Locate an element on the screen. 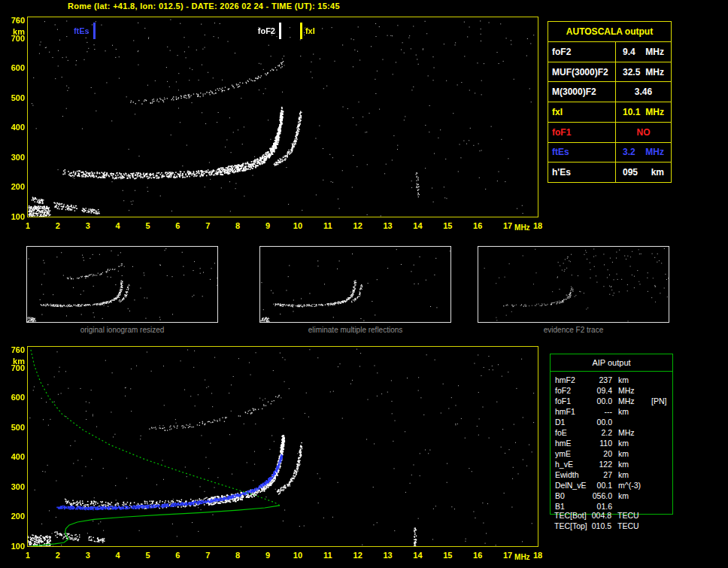 Image resolution: width=728 pixels, height=568 pixels. top-plot-x-tick-10: 10 is located at coordinates (298, 226).